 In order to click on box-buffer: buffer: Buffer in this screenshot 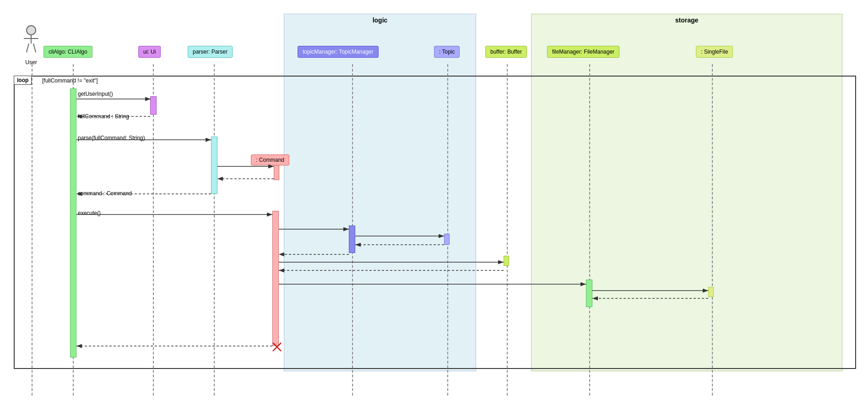, I will do `click(506, 52)`.